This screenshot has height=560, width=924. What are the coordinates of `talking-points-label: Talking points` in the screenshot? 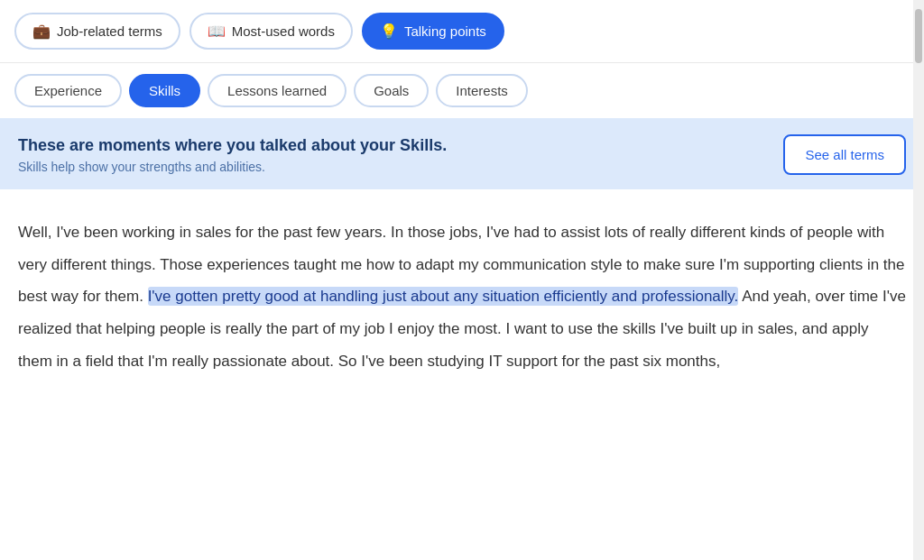 It's located at (446, 31).